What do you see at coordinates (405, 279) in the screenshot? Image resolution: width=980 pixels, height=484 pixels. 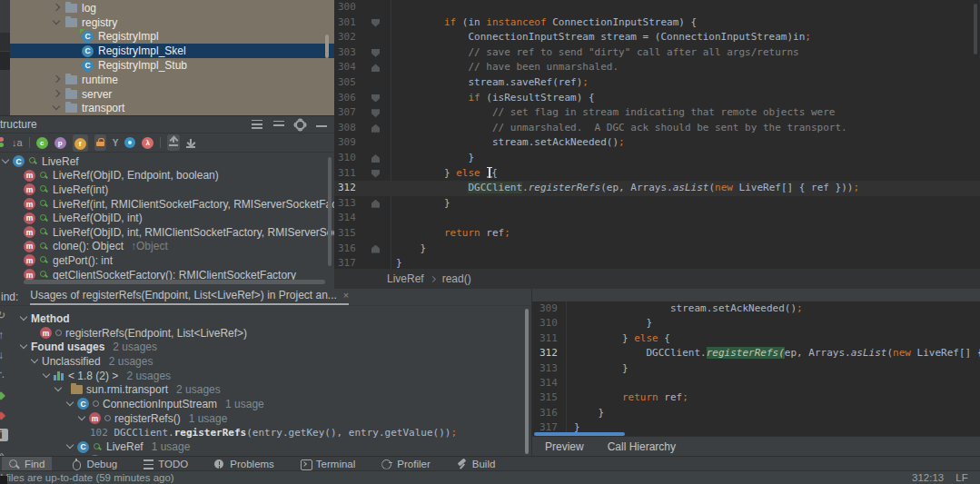 I see `breadcrumb-class: LiveRef` at bounding box center [405, 279].